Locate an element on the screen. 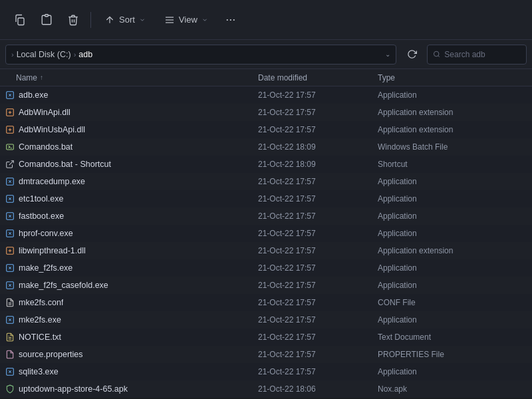 The image size is (532, 399). column-type: Type is located at coordinates (446, 78).